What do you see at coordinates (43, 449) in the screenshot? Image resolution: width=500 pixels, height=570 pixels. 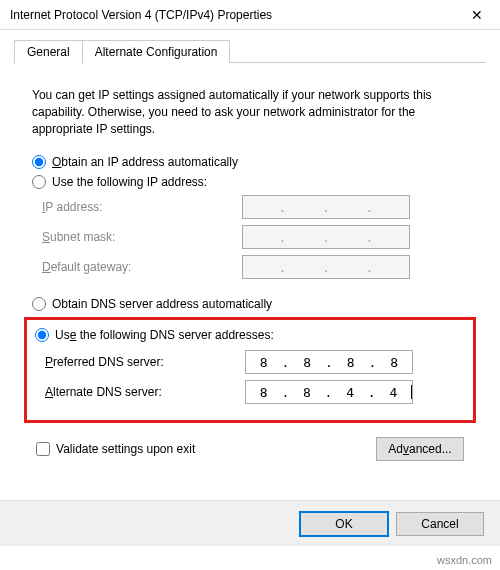 I see `checkbox-validate-on-exit-input` at bounding box center [43, 449].